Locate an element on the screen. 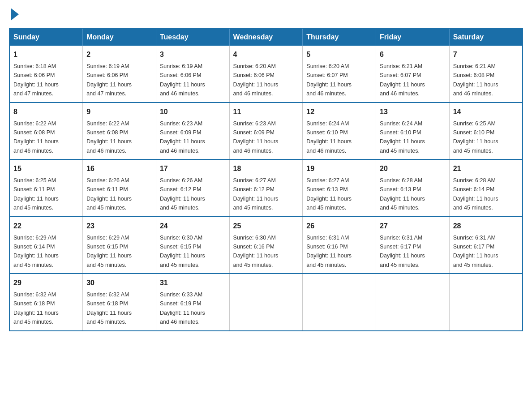  calendar-cell: 31 Sunrise: 6:33 AMSunset: 6:19 PMDaylig… is located at coordinates (193, 302).